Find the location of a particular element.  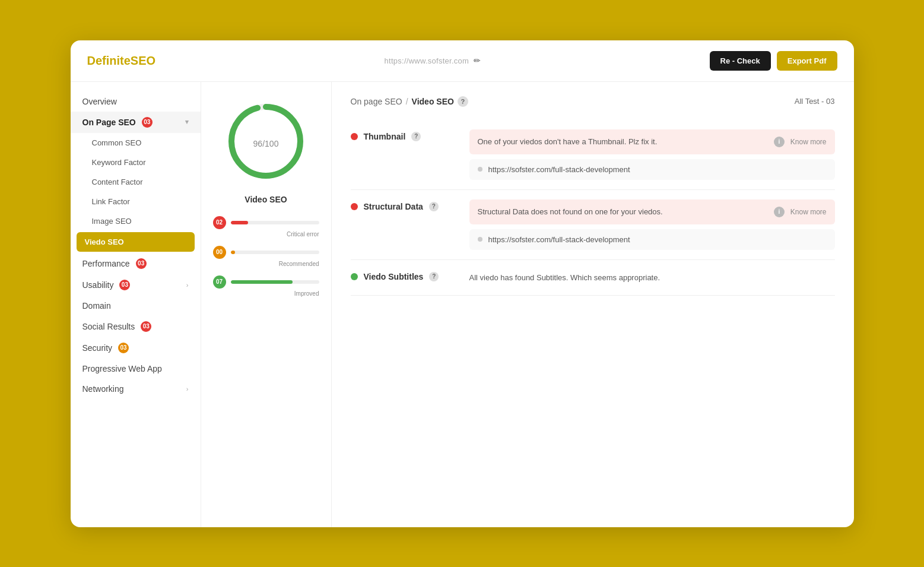

stat-recommended-row: 00 is located at coordinates (266, 252).